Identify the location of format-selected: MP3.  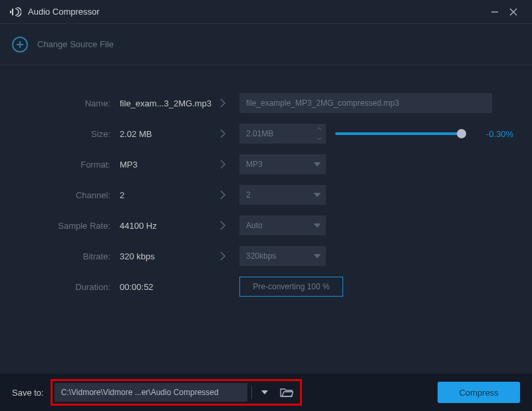
(280, 164).